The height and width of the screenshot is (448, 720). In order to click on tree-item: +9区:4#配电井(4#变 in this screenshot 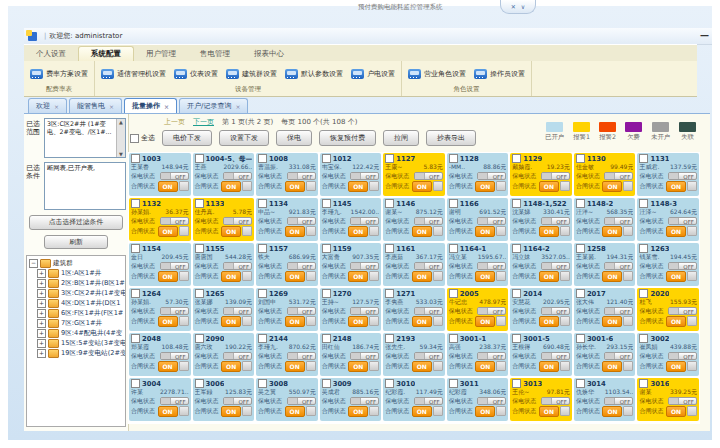, I will do `click(81, 334)`.